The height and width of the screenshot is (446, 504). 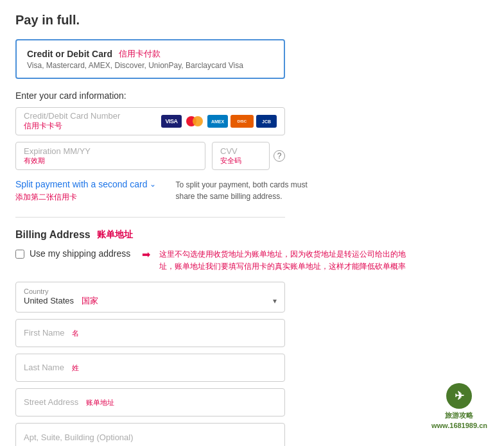 What do you see at coordinates (86, 184) in the screenshot?
I see `split-payment-link: Split payment with a second card ⌄` at bounding box center [86, 184].